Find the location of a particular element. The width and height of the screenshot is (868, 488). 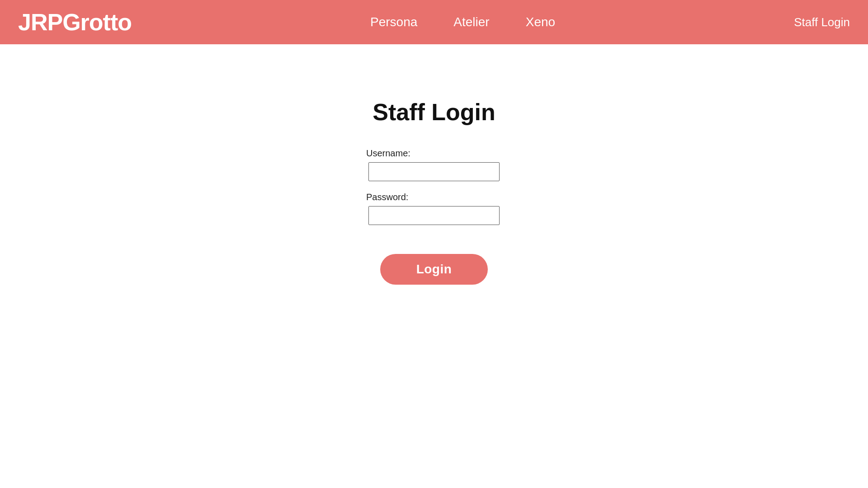

main-nav: Persona Atelier Xeno is located at coordinates (463, 22).